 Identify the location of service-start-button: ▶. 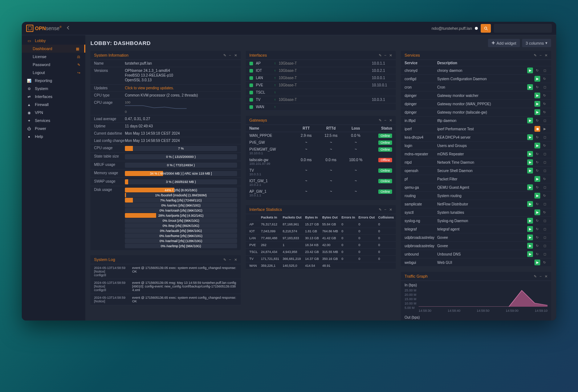
(545, 129).